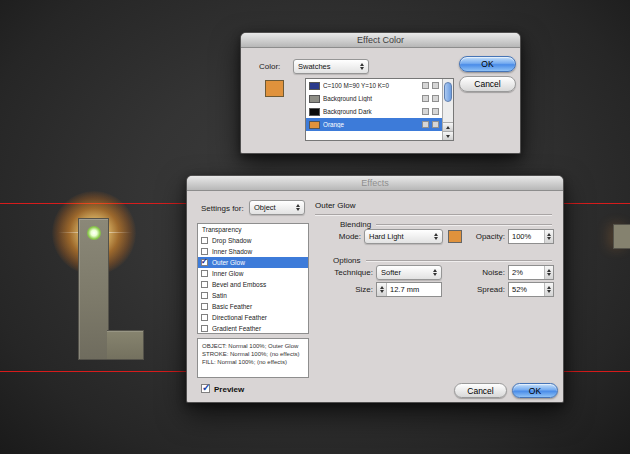 Image resolution: width=630 pixels, height=454 pixels. Describe the element at coordinates (526, 290) in the screenshot. I see `spread-value: 52%` at that location.